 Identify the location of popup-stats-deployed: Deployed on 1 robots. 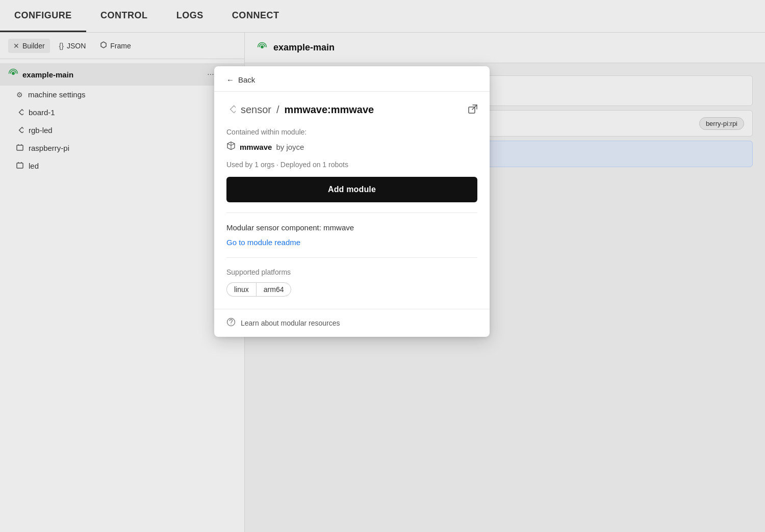
(314, 165).